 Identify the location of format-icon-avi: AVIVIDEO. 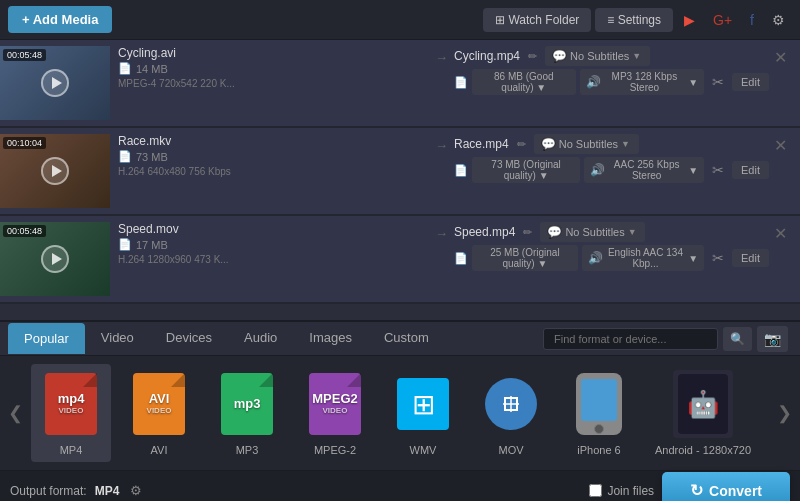
(159, 404).